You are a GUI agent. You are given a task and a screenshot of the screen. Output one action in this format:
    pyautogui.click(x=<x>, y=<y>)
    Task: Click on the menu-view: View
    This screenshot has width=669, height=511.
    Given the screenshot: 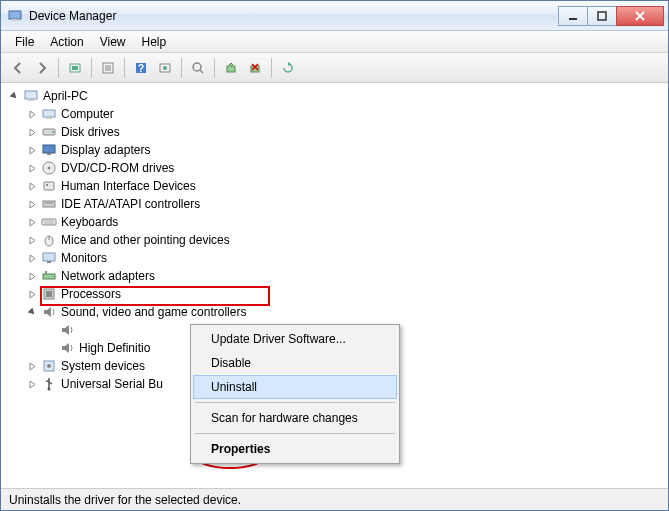 What is the action you would take?
    pyautogui.click(x=113, y=42)
    